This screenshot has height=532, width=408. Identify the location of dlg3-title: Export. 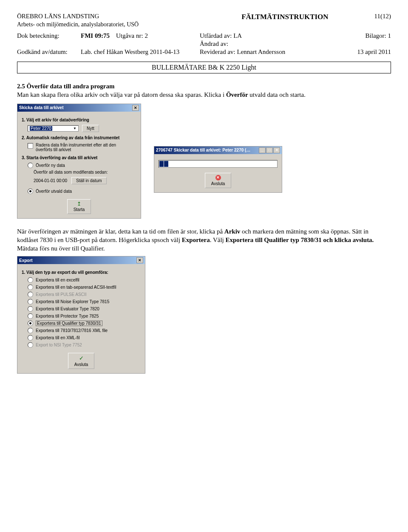
(26, 261).